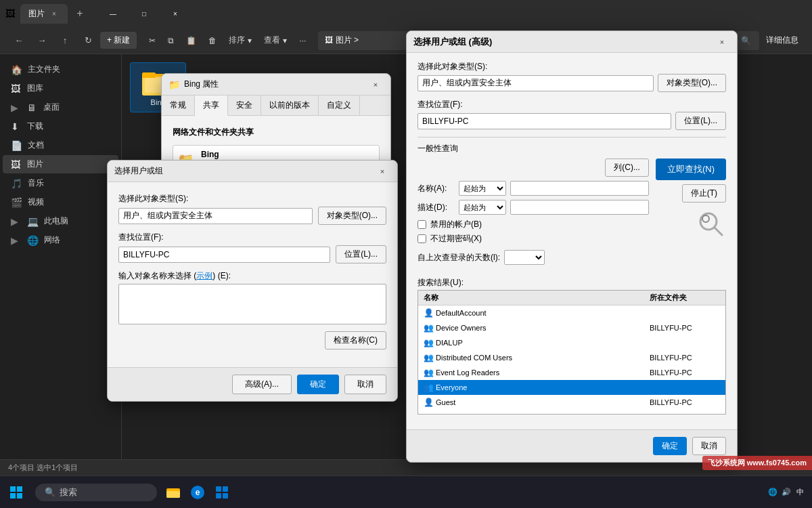  Describe the element at coordinates (704, 194) in the screenshot. I see `stop-btn: 停止(T)` at that location.